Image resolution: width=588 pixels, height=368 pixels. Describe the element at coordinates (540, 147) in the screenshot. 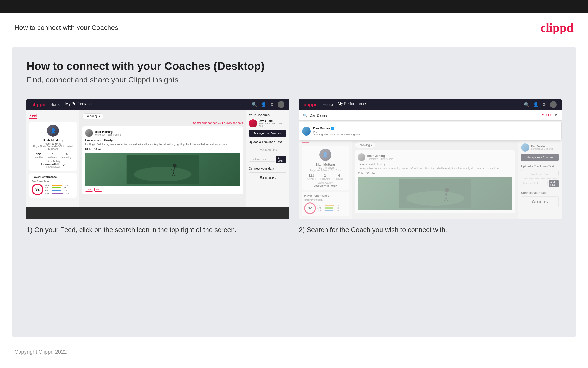

I see `coach-item-2: Dan Davies Sunningdale Golf Club` at that location.